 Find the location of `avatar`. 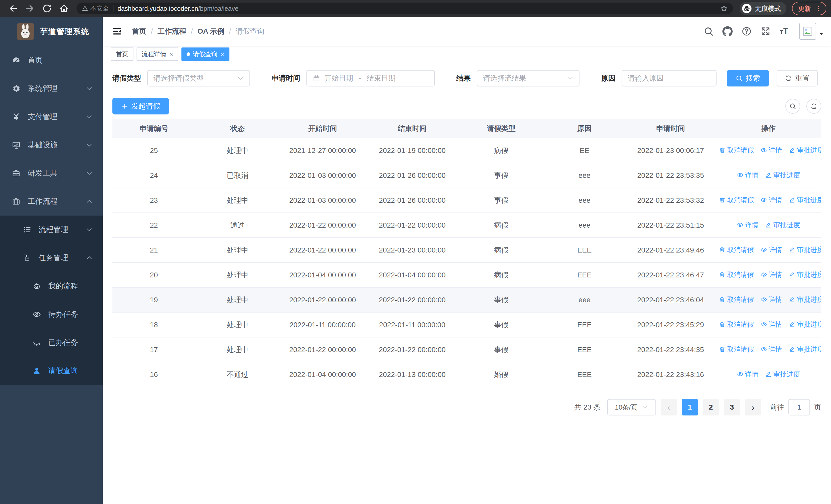

avatar is located at coordinates (808, 31).